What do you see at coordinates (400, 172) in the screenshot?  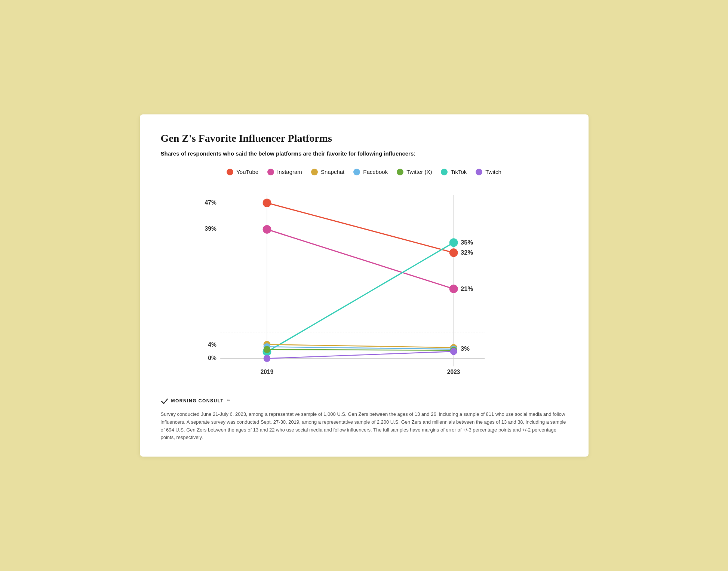 I see `legend-dot-twitterx` at bounding box center [400, 172].